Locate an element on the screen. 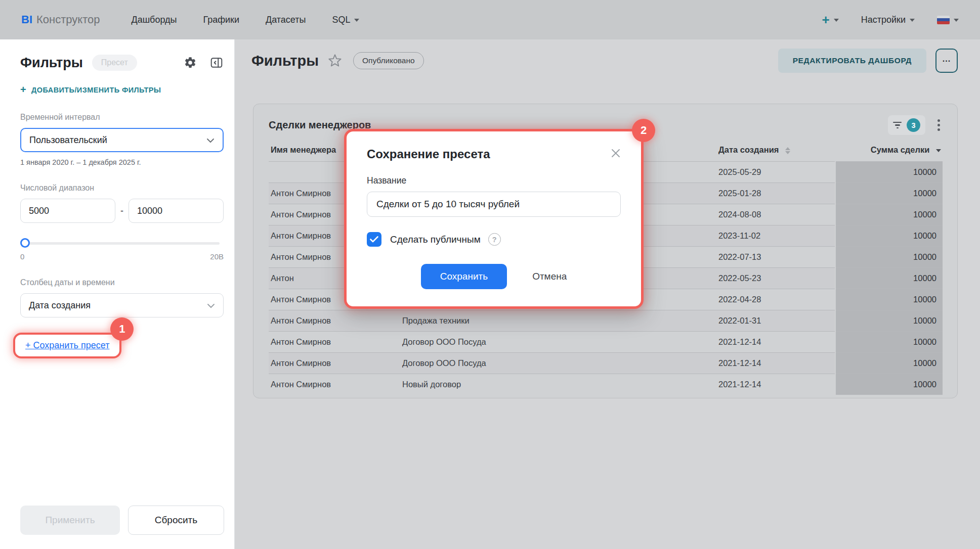  slider-handle is located at coordinates (25, 243).